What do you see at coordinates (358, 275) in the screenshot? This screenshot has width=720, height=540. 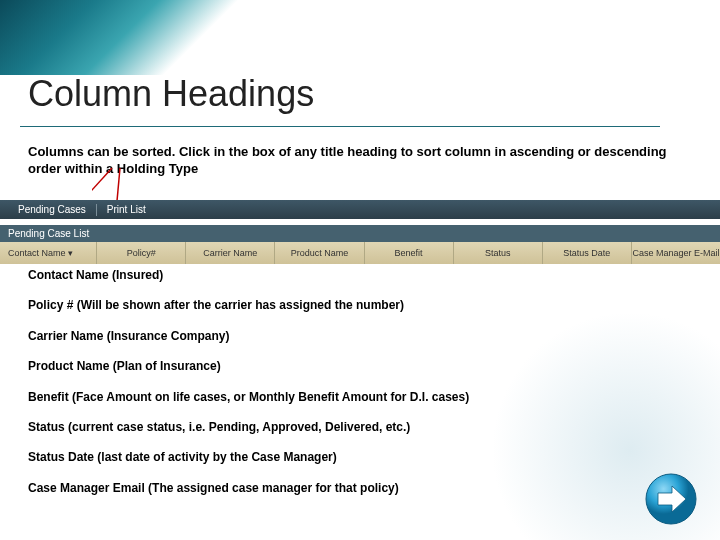 I see `def-contact-name: Contact Name (Insured)` at bounding box center [358, 275].